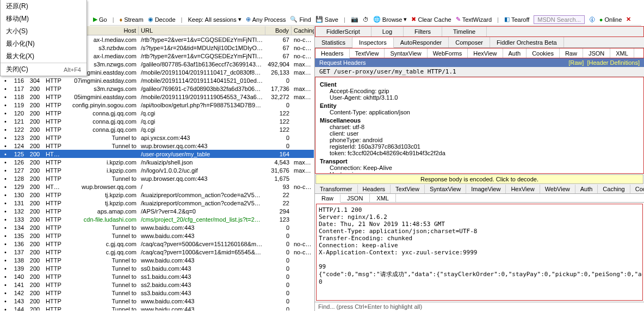  I want to click on stream-button: ♦ Stream, so click(132, 20).